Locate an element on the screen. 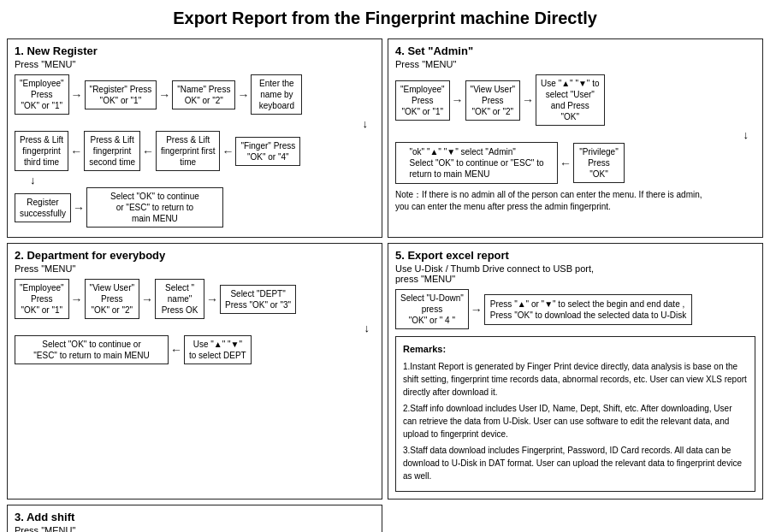  s2-box-employee: "Employee"Press"OK" or "1" is located at coordinates (42, 299).